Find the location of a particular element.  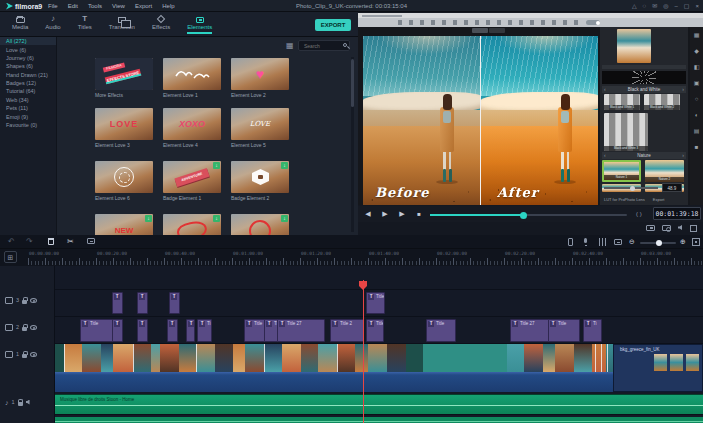

nature-preset-thumb: Nature 2 is located at coordinates (664, 171).